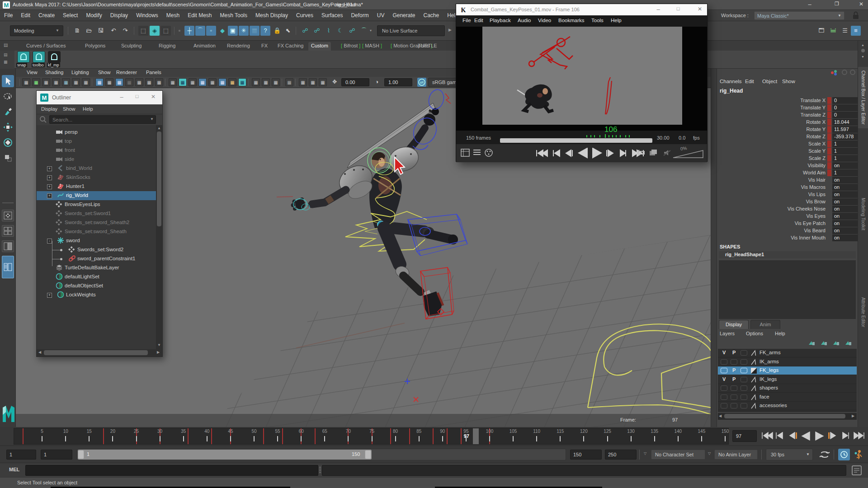 The width and height of the screenshot is (868, 488). What do you see at coordinates (24, 57) in the screenshot?
I see `shelf-item-snap` at bounding box center [24, 57].